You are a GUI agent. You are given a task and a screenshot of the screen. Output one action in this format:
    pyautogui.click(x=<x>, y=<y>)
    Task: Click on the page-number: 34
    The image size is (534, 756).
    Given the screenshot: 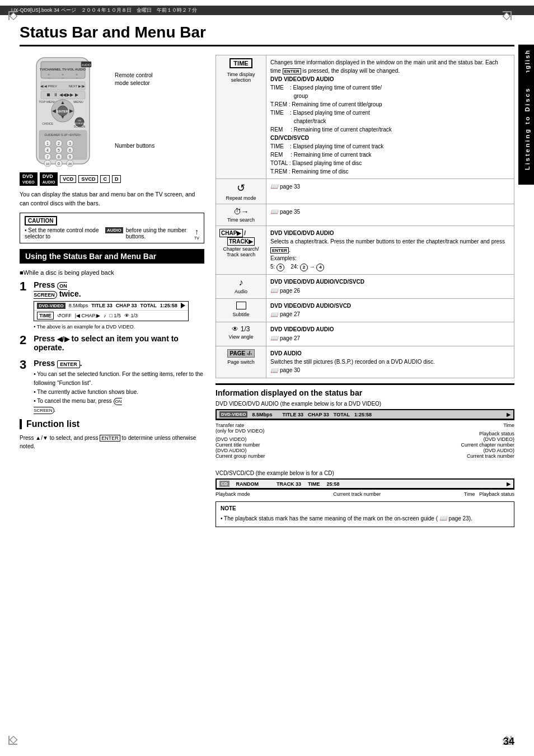 What is the action you would take?
    pyautogui.click(x=509, y=742)
    